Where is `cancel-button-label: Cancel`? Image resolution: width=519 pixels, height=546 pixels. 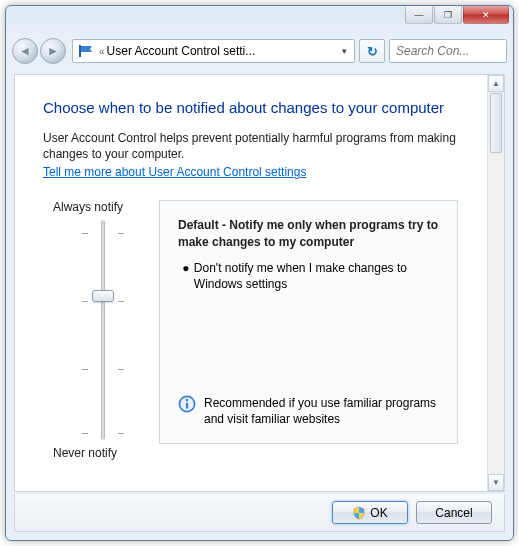 cancel-button-label: Cancel is located at coordinates (454, 513).